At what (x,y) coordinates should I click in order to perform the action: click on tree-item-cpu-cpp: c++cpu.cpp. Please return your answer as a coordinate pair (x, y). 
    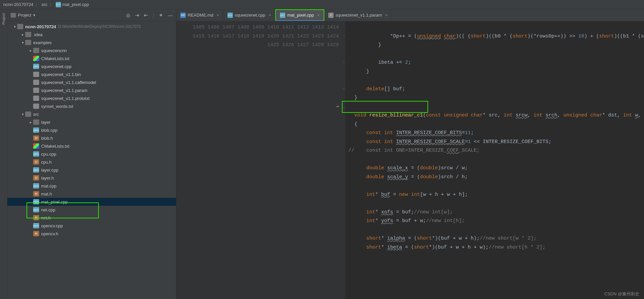
    Looking at the image, I should click on (92, 154).